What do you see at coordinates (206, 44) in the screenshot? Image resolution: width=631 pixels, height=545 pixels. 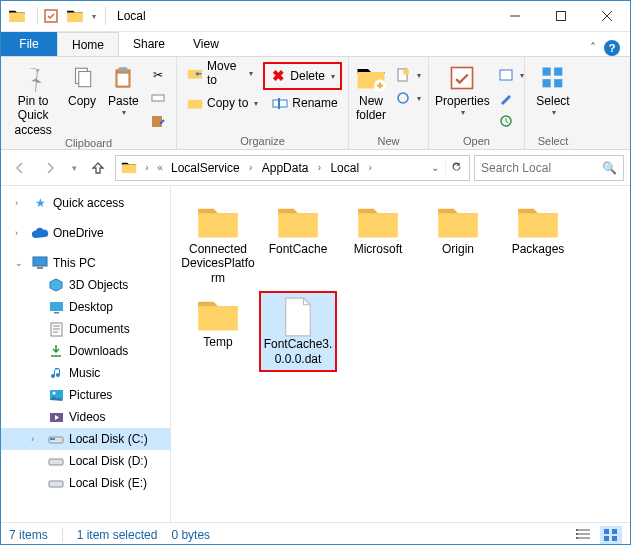 I see `tab-view: View` at bounding box center [206, 44].